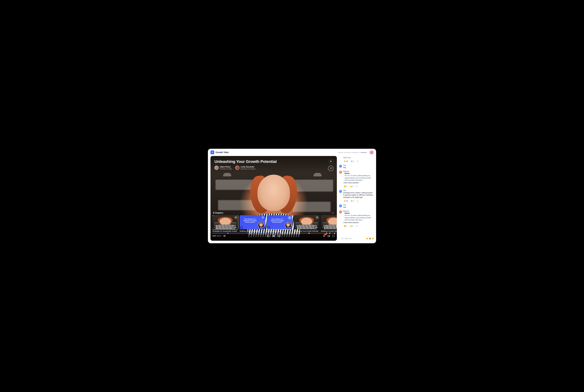 This screenshot has height=392, width=584. What do you see at coordinates (274, 233) in the screenshot?
I see `seek-bar` at bounding box center [274, 233].